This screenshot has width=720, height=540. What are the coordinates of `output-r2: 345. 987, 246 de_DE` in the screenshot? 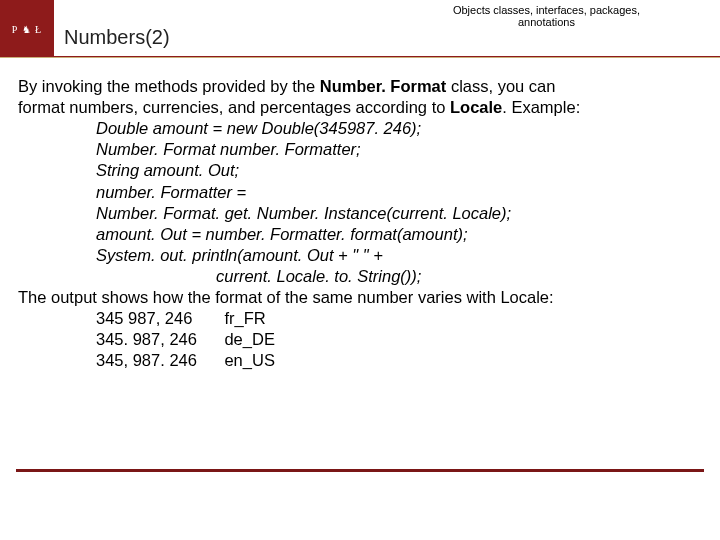 It's located at (401, 340).